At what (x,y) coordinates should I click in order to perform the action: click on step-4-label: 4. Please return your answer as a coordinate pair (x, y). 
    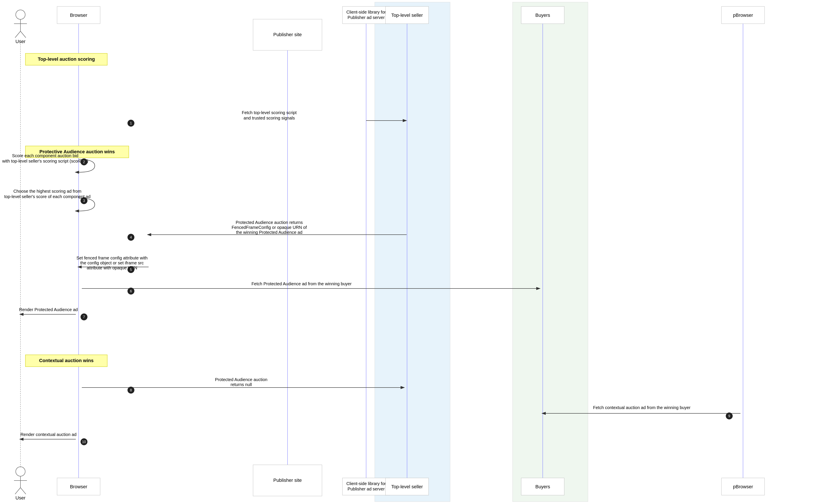
    Looking at the image, I should click on (131, 238).